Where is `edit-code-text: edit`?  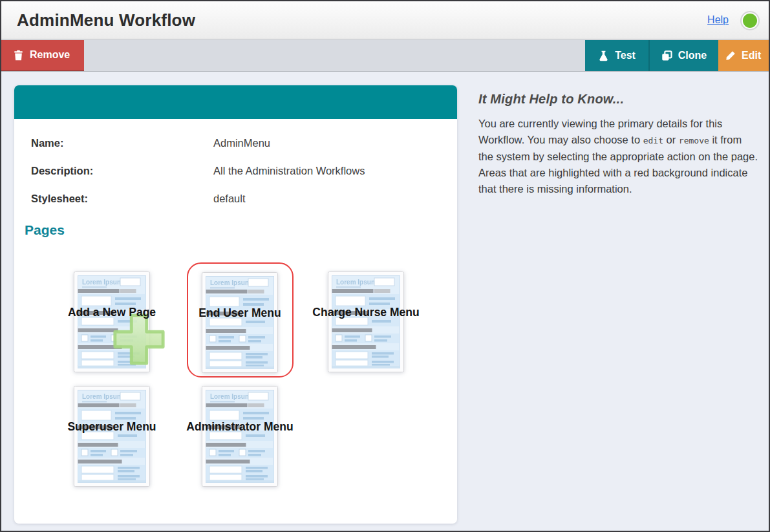 edit-code-text: edit is located at coordinates (653, 141).